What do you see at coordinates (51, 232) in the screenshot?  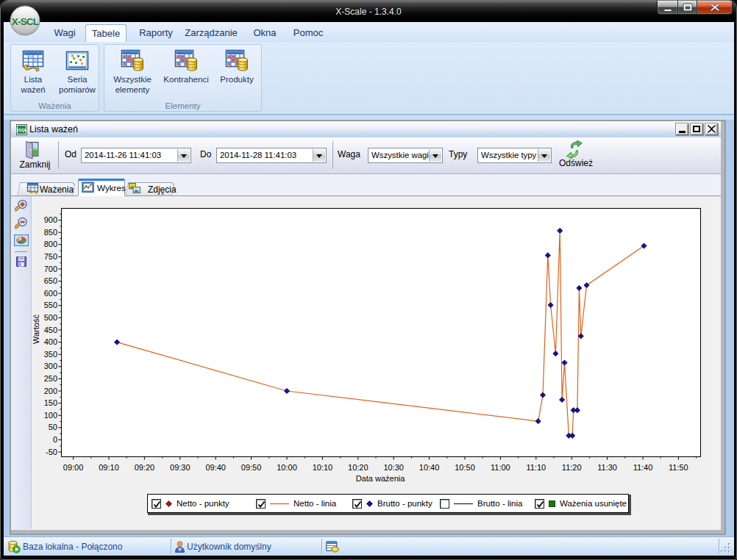 I see `svg-text: 850` at bounding box center [51, 232].